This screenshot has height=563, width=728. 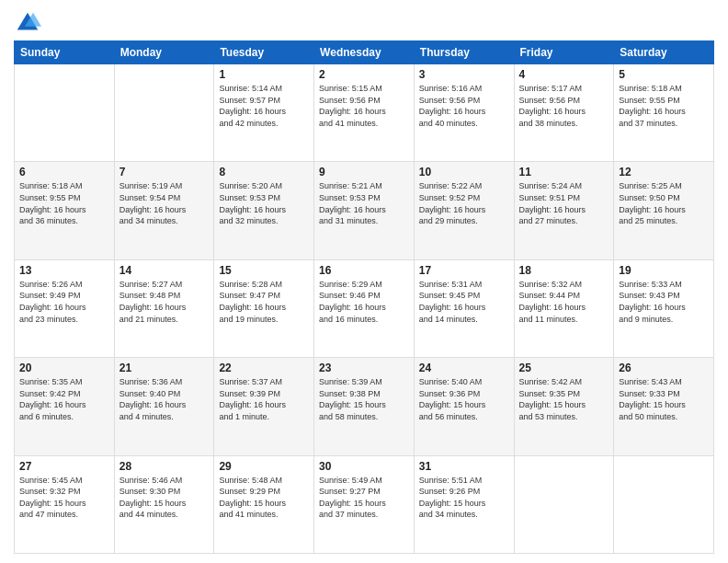 What do you see at coordinates (564, 113) in the screenshot?
I see `day-cell: 4Sunrise: 5:17 AM Sunset: 9:56 PM Daylig…` at bounding box center [564, 113].